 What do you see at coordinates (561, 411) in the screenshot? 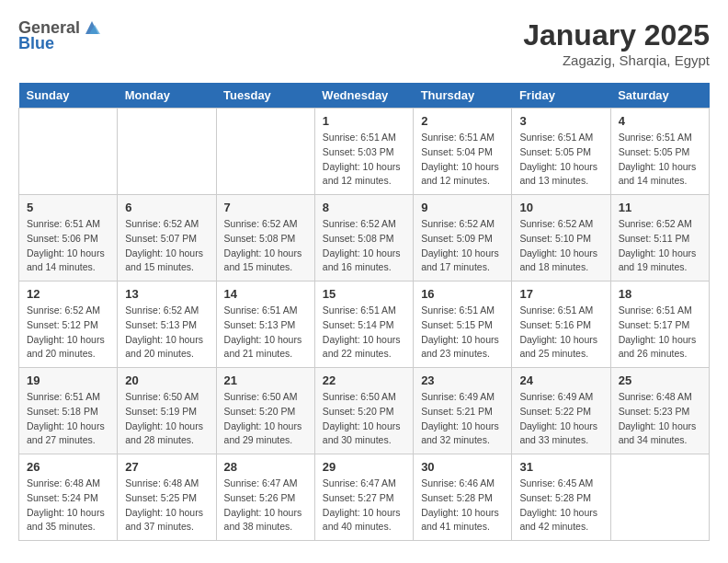
I see `day-cell: 24Sunrise: 6:49 AMSunset: 5:22 PMDayligh…` at bounding box center [561, 411].